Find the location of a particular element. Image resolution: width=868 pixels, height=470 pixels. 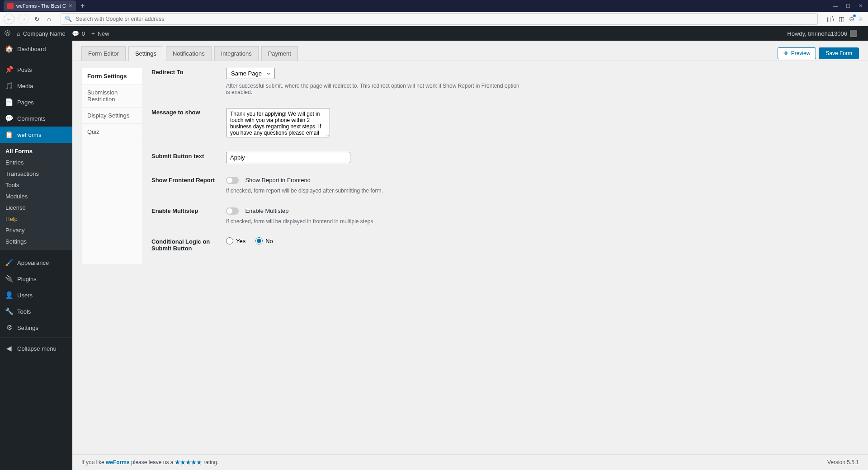

site-name: ⌂Company Name is located at coordinates (41, 33).